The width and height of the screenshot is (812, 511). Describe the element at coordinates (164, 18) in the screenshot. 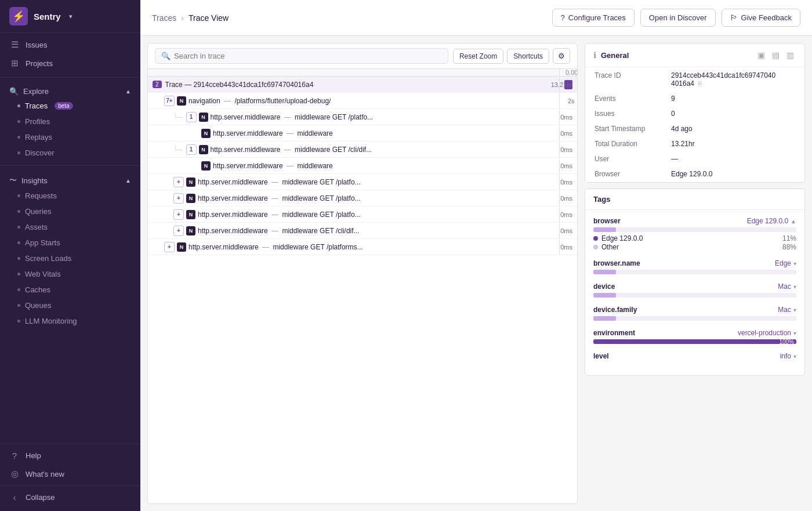

I see `breadcrumb-traces-link: Traces` at that location.